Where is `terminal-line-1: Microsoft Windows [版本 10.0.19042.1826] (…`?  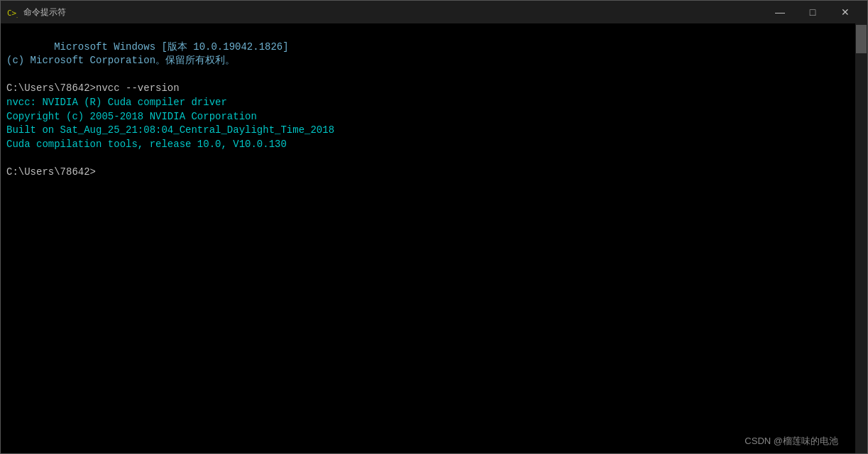 terminal-line-1: Microsoft Windows [版本 10.0.19042.1826] (… is located at coordinates (148, 54).